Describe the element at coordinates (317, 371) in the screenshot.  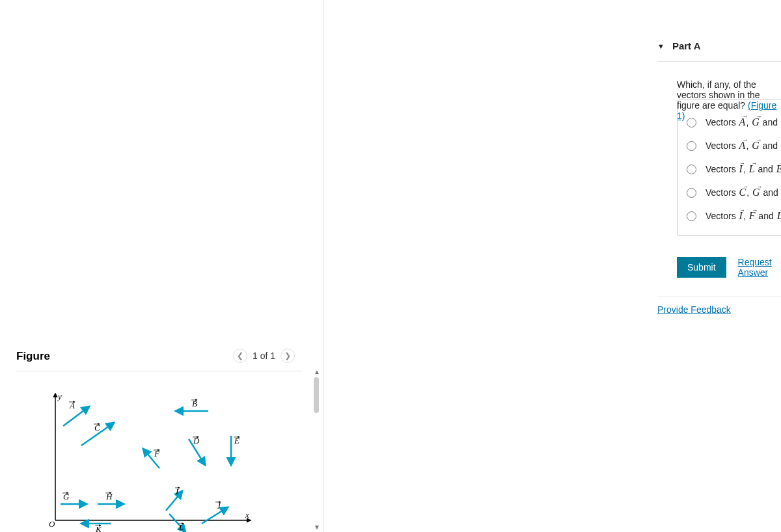
I see `scroll-up-icon: ▲` at that location.